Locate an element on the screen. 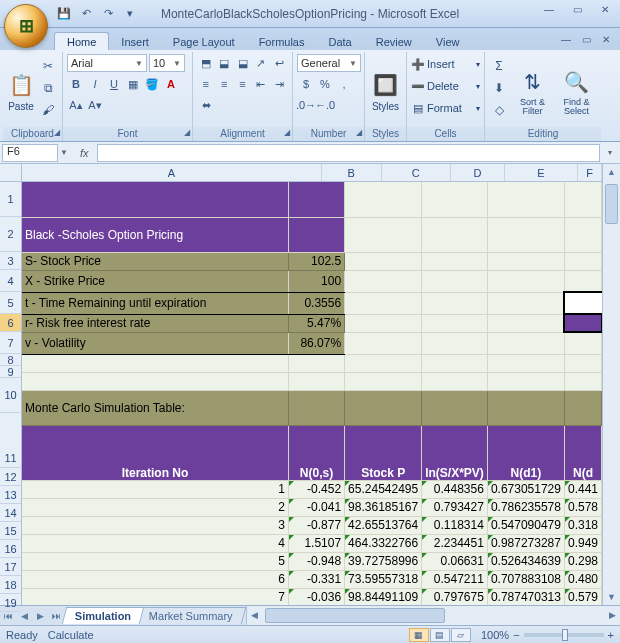  col-header-a: A is located at coordinates (172, 172).